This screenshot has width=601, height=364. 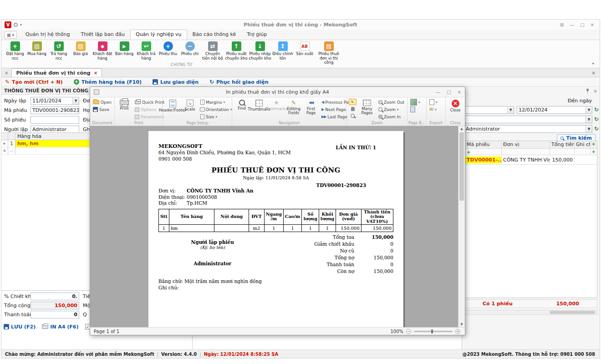 What do you see at coordinates (260, 51) in the screenshot?
I see `ribbon-button-phieu-nhap-chuyen-kho: Phiếu nhập chuyển kho` at bounding box center [260, 51].